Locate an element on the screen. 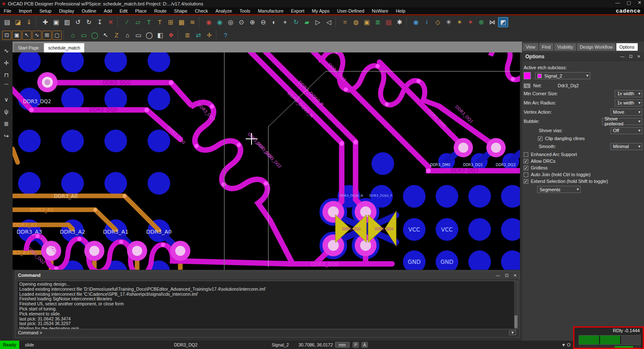 The width and height of the screenshot is (644, 349). swap-icon: ⇄ is located at coordinates (198, 35).